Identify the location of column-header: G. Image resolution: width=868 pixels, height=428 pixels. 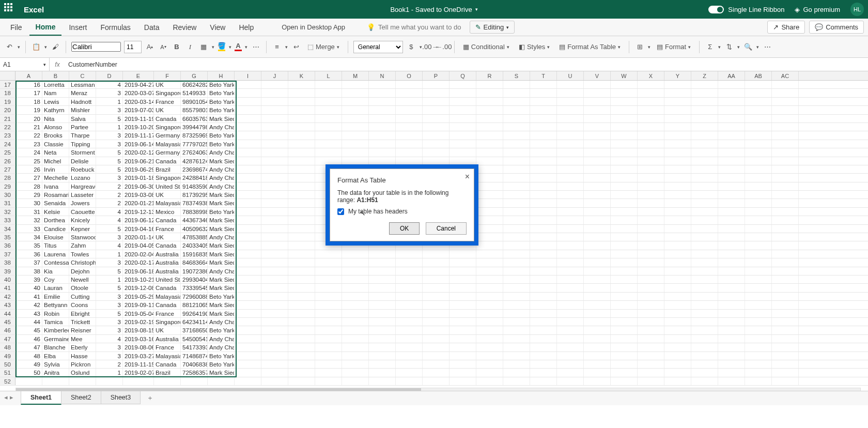
(194, 75).